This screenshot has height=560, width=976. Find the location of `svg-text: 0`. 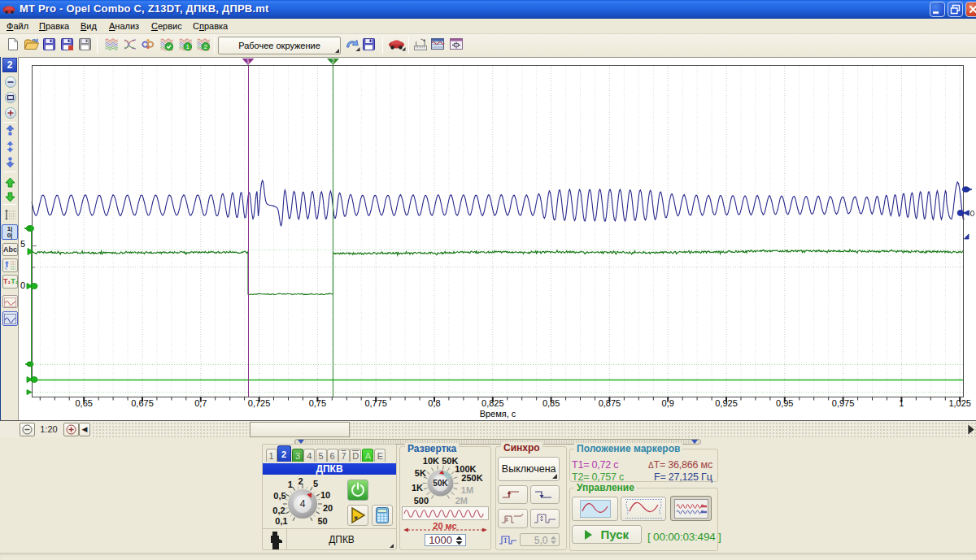

svg-text: 0 is located at coordinates (23, 285).